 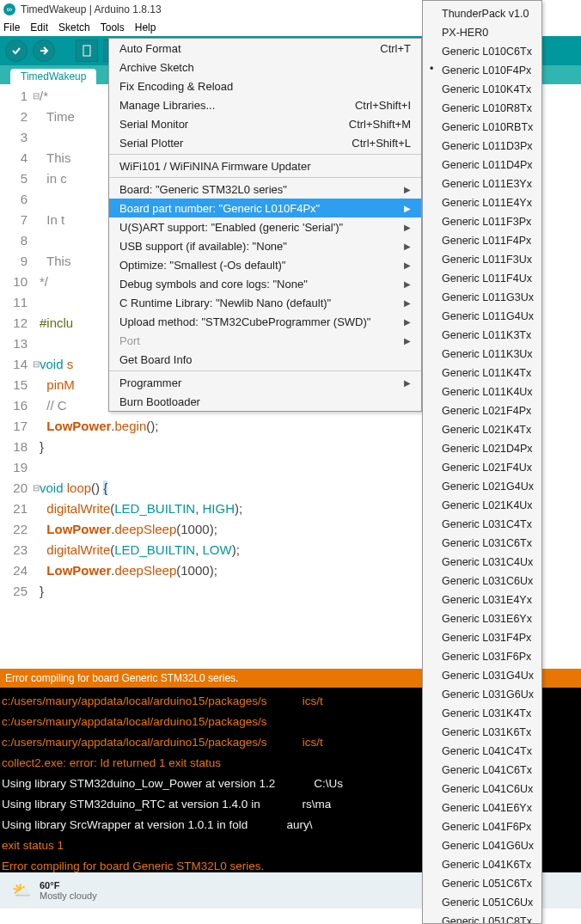 What do you see at coordinates (482, 657) in the screenshot?
I see `submenu-item: Generic L031F6Px` at bounding box center [482, 657].